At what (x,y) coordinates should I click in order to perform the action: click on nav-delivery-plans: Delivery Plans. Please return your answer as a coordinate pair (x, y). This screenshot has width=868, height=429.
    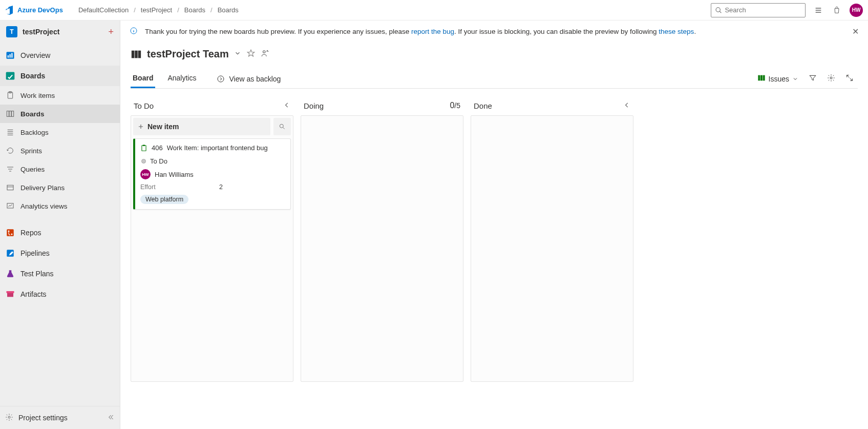
    Looking at the image, I should click on (60, 188).